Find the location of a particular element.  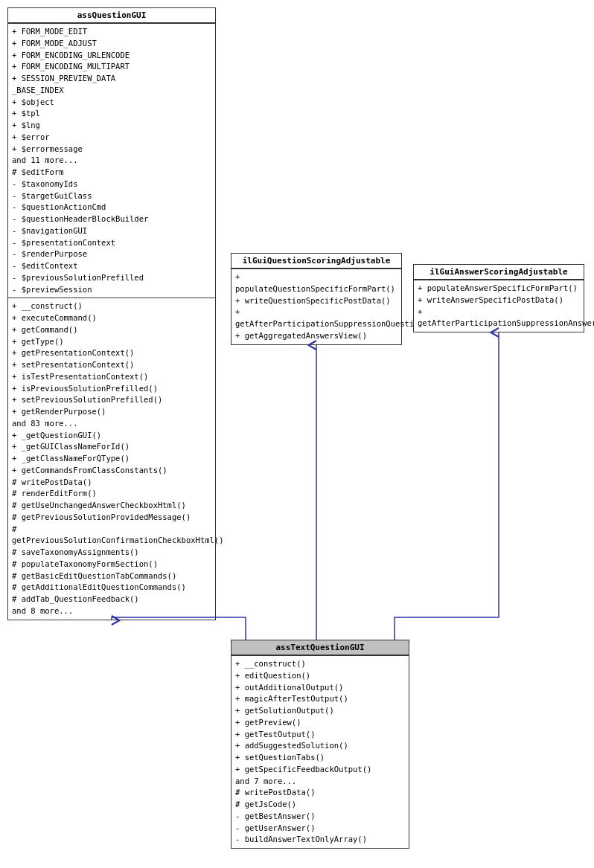

box-assTextQuestionGUI-title: assTextQuestionGUI is located at coordinates (320, 648).